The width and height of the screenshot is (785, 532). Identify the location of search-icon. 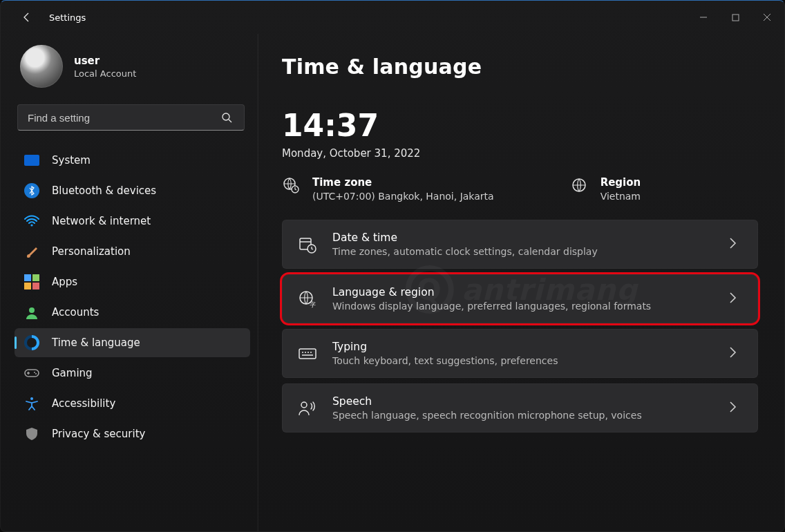
(227, 117).